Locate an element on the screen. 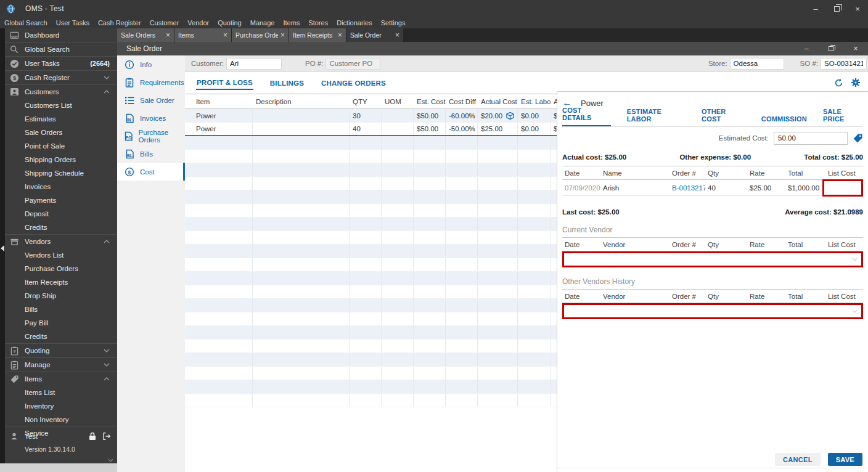 This screenshot has height=472, width=868. sidebar-subitem: Point of Sale is located at coordinates (61, 146).